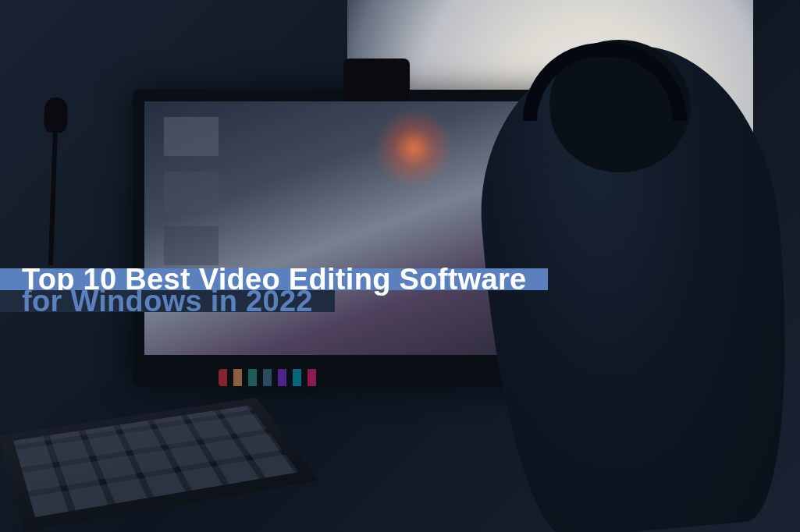 The height and width of the screenshot is (532, 800). What do you see at coordinates (167, 301) in the screenshot?
I see `hero-title-line-2: for Windows in 2022` at bounding box center [167, 301].